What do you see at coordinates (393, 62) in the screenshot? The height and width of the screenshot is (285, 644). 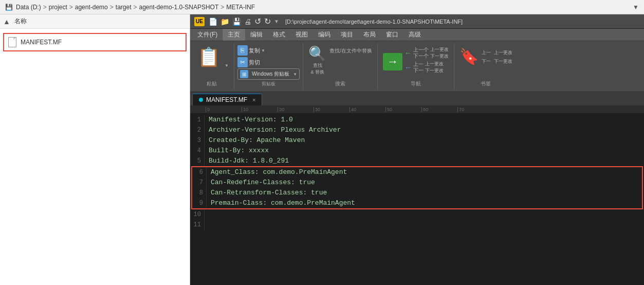 I see `goto-line-button: →` at bounding box center [393, 62].